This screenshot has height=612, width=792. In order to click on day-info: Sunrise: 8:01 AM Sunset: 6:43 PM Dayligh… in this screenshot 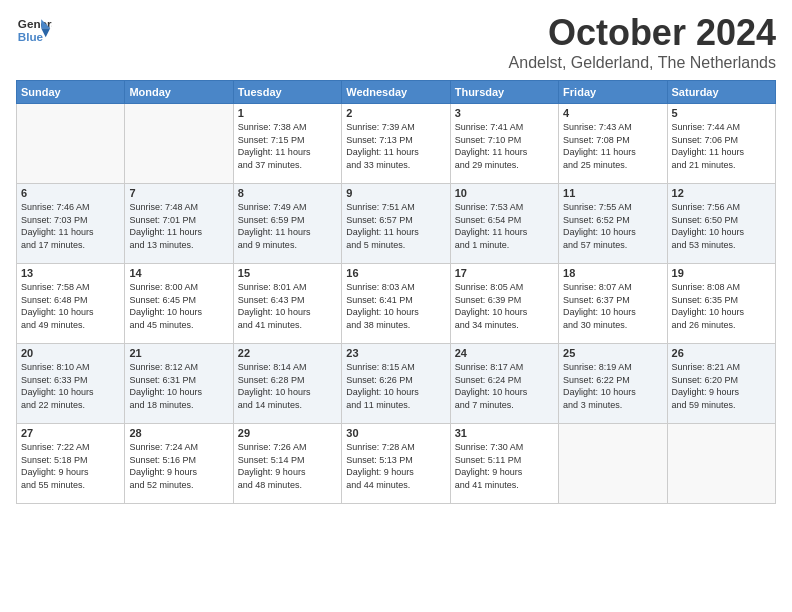, I will do `click(288, 306)`.